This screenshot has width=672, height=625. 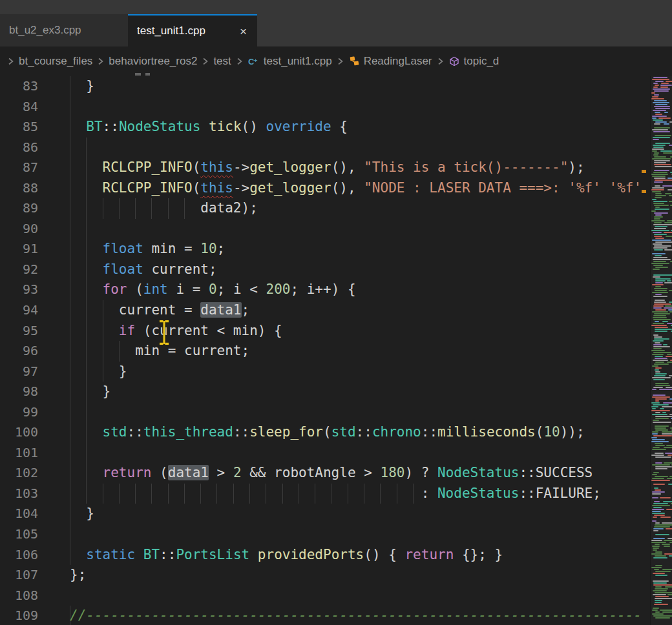 What do you see at coordinates (19, 514) in the screenshot?
I see `line-number: 104` at bounding box center [19, 514].